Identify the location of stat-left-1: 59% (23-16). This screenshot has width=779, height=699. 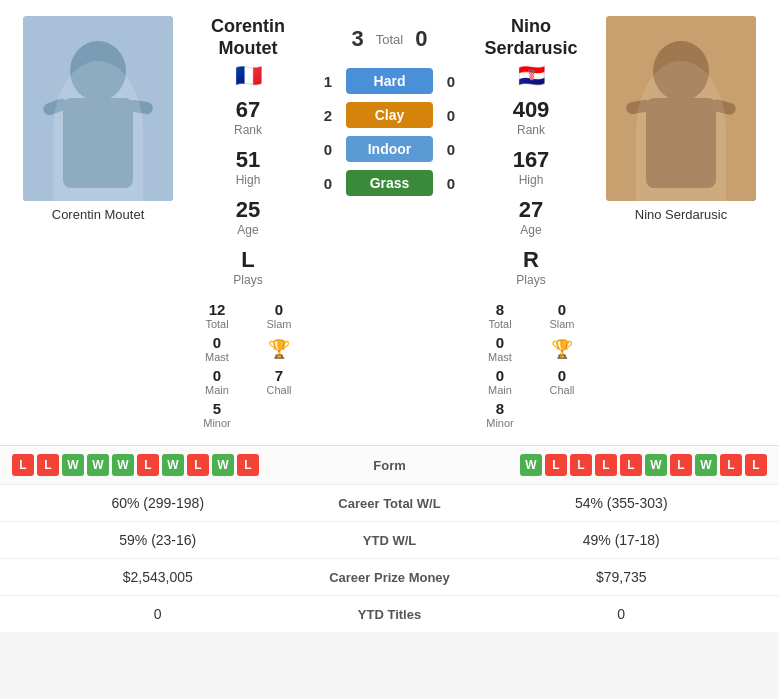
(158, 540).